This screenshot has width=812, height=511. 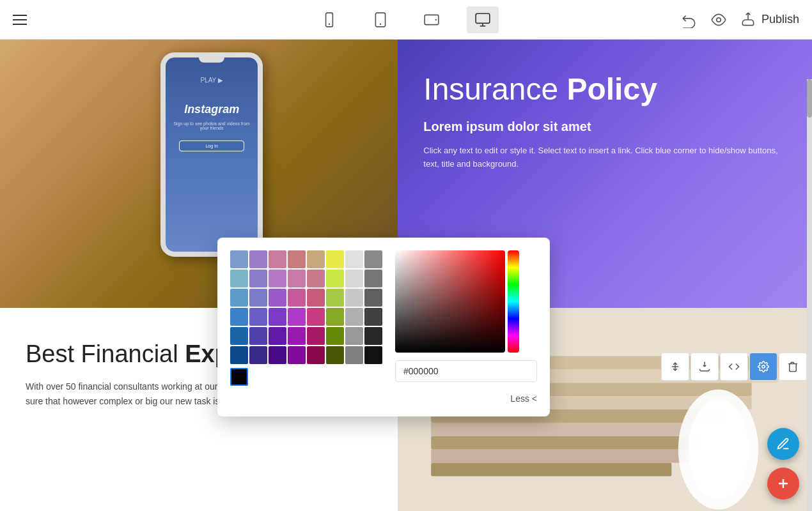 I want to click on undo-button, so click(x=689, y=20).